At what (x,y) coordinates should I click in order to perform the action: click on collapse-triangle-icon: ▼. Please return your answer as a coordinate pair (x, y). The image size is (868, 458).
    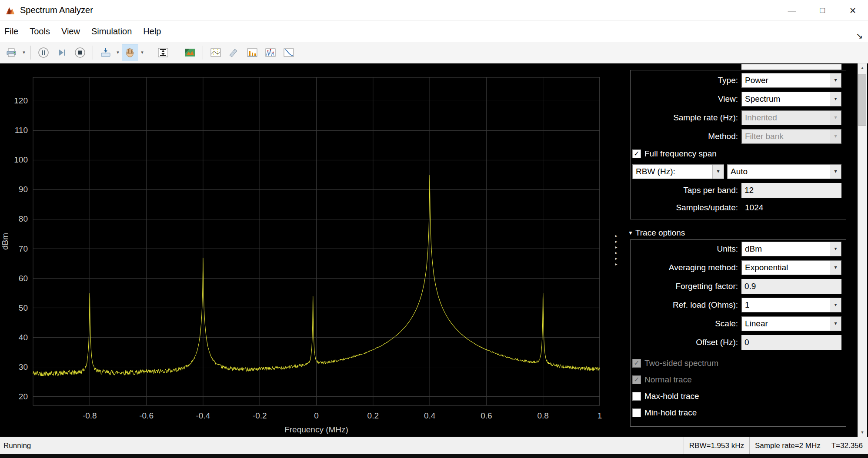
    Looking at the image, I should click on (631, 233).